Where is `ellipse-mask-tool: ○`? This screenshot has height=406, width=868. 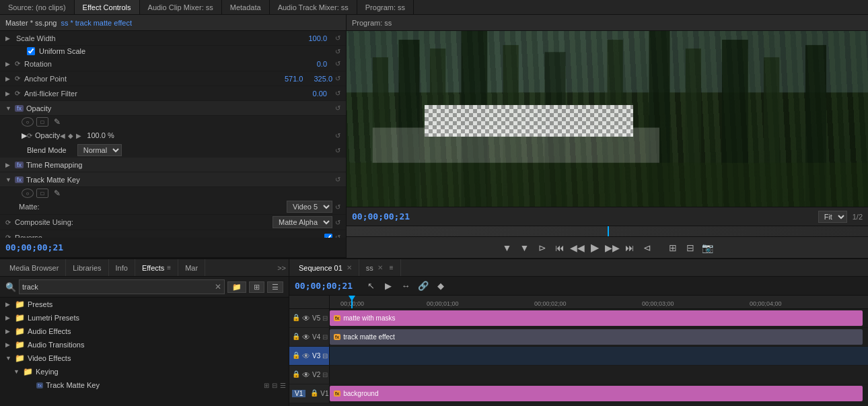 ellipse-mask-tool: ○ is located at coordinates (28, 122).